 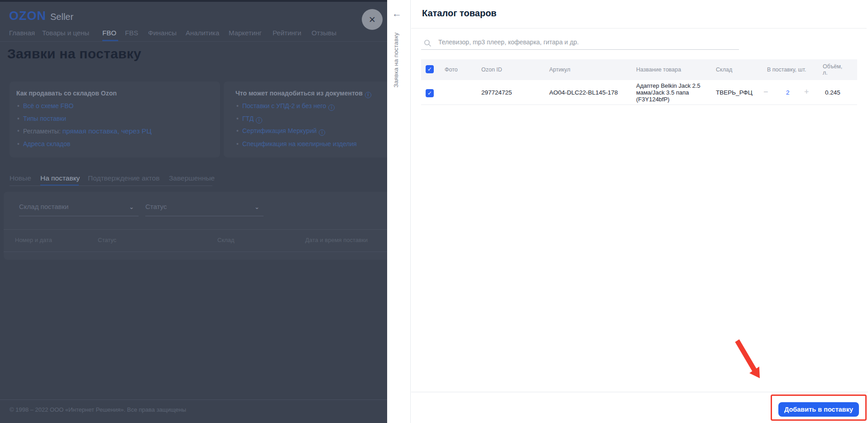 What do you see at coordinates (807, 92) in the screenshot?
I see `plus-icon: +` at bounding box center [807, 92].